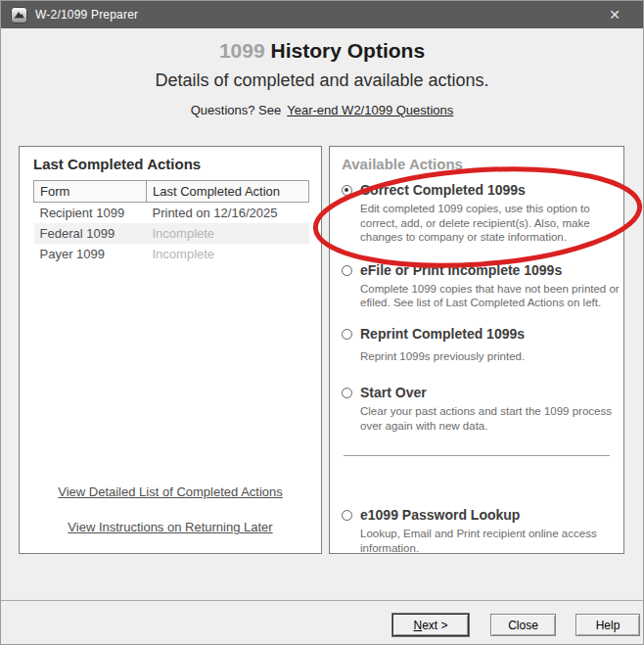 The height and width of the screenshot is (645, 644). I want to click on close-button-label: Close, so click(523, 625).